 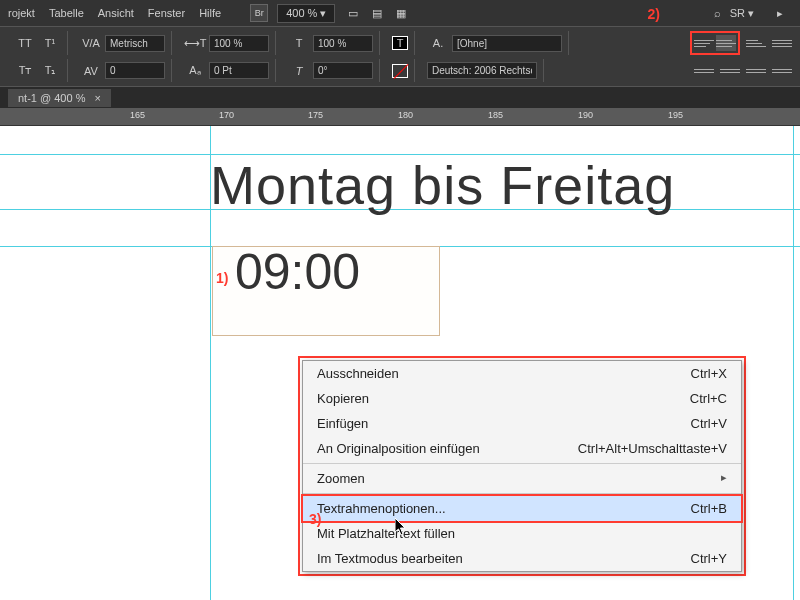 I want to click on column-1-button, so click(x=704, y=71).